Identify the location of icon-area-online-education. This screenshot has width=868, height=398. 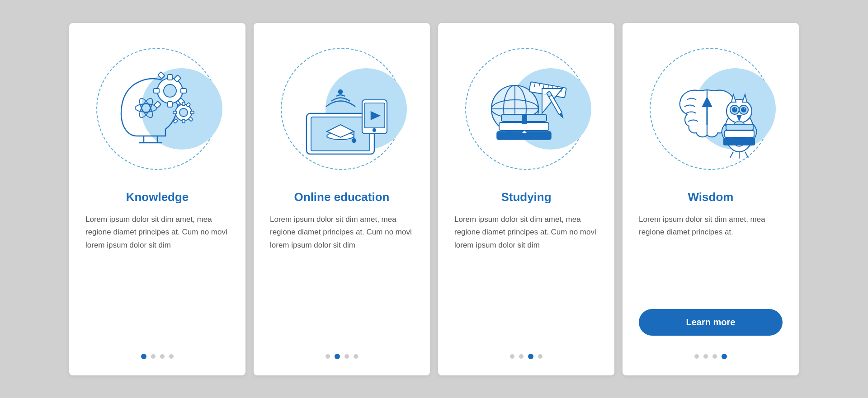
(342, 109).